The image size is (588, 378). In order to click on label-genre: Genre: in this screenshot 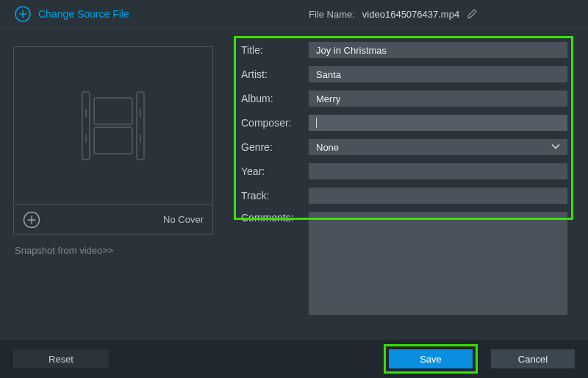, I will do `click(272, 147)`.